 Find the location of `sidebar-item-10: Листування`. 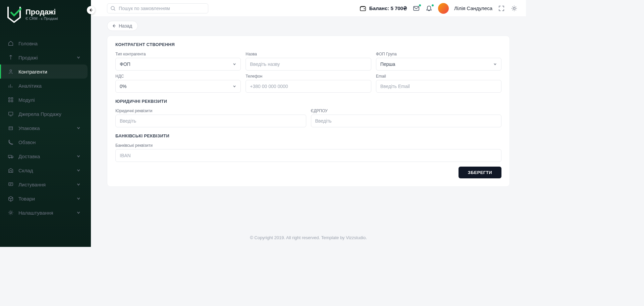

sidebar-item-10: Листування is located at coordinates (44, 184).